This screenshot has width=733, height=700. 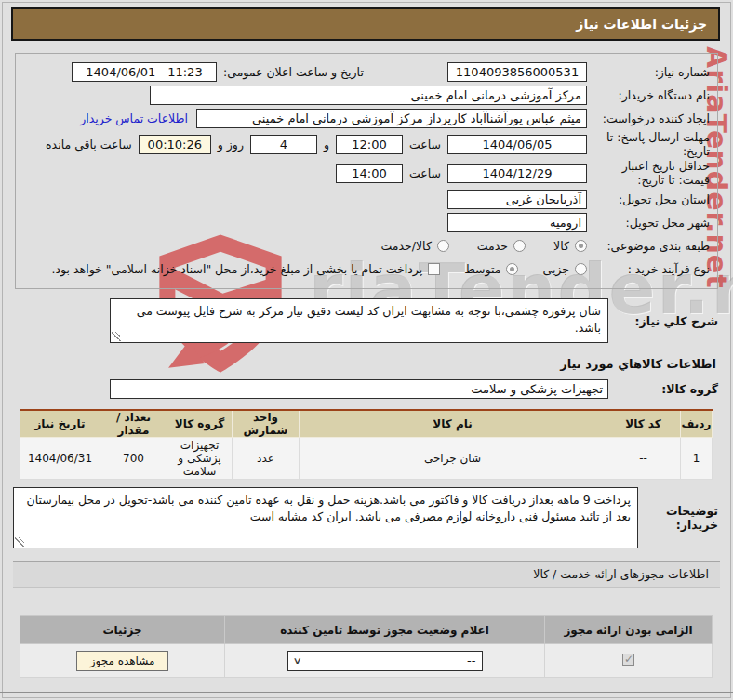 I want to click on cell-group: تجهیزات پزشکی و سلامت, so click(x=200, y=459).